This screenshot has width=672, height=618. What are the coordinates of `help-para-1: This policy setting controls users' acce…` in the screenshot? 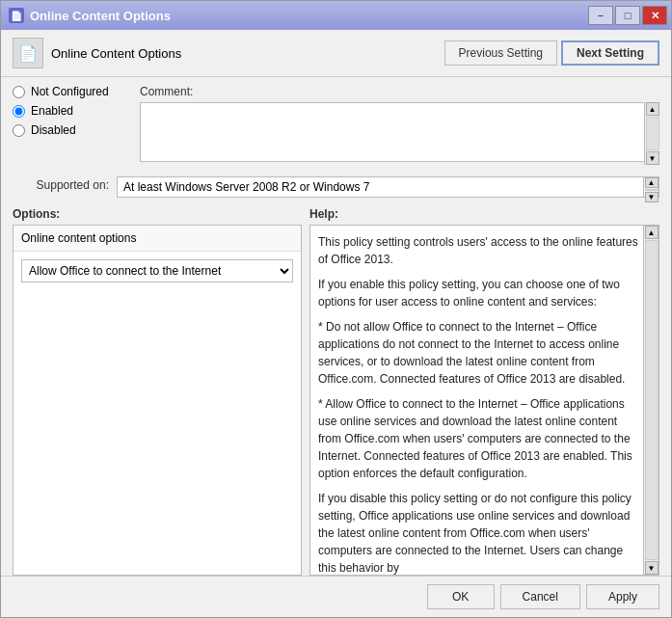 It's located at (478, 251).